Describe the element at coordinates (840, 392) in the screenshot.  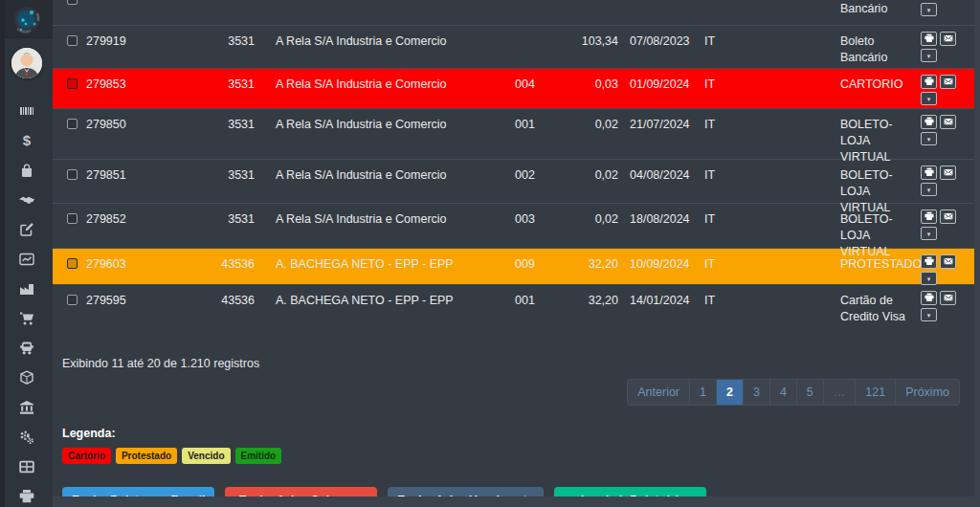
I see `pagination-ellipsis: …` at that location.